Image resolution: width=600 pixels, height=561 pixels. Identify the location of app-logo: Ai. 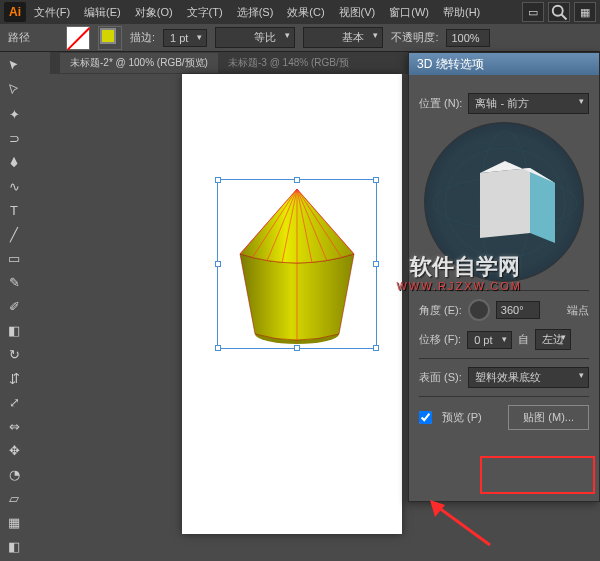
(15, 12).